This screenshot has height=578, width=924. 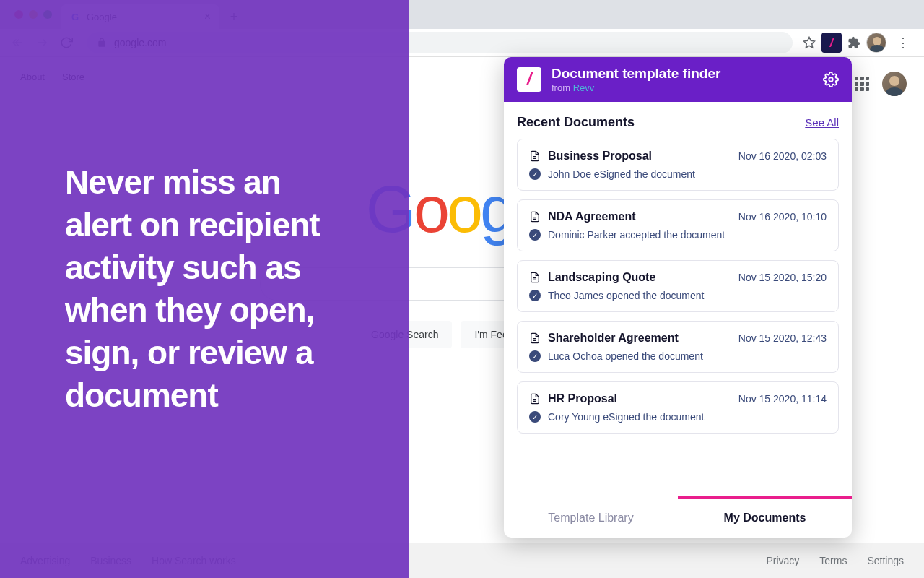 I want to click on settings-link: Settings, so click(x=885, y=561).